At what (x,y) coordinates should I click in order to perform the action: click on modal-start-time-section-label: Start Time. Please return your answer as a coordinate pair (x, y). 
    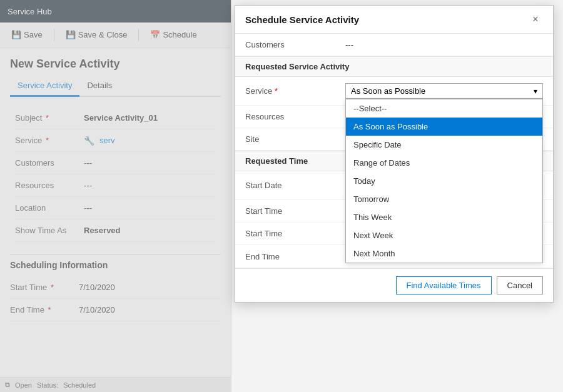
    Looking at the image, I should click on (295, 211).